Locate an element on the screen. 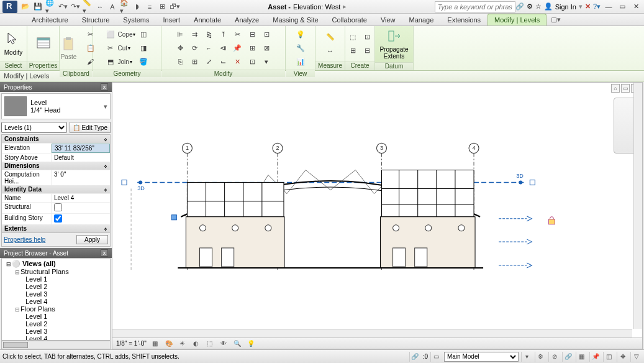 This screenshot has width=644, height=363. tab-insert: Insert is located at coordinates (172, 20).